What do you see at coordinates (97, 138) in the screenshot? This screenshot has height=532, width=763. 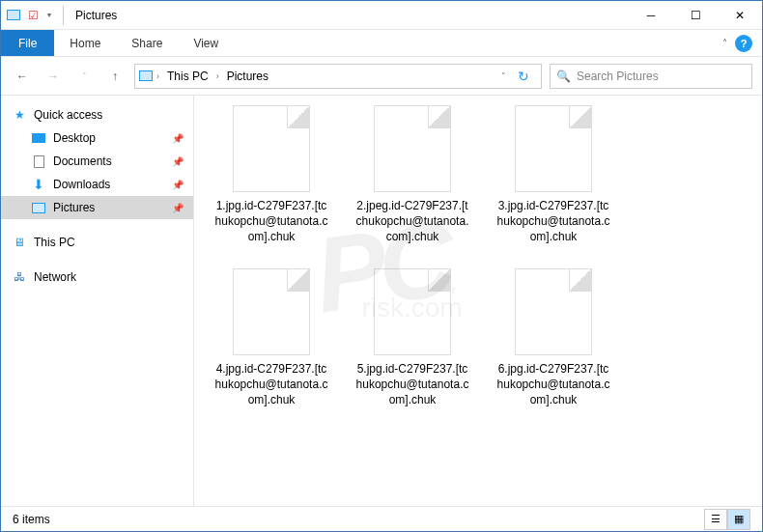 I see `nav-desktop: Desktop 📌` at bounding box center [97, 138].